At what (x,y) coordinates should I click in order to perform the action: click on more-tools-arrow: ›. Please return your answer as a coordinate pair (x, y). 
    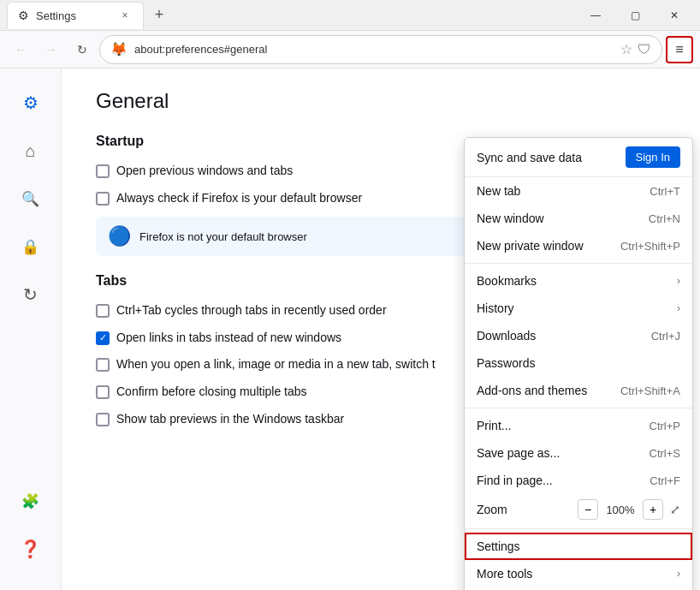
    Looking at the image, I should click on (679, 574).